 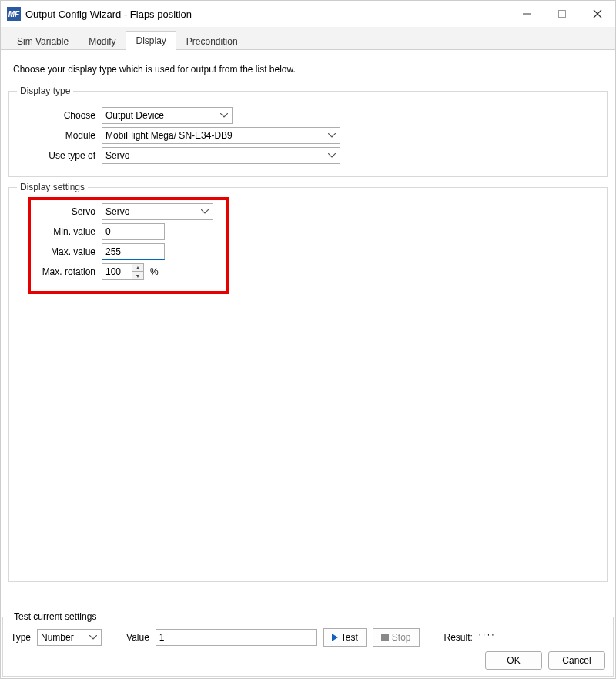 I want to click on tab-display: Display, so click(x=151, y=40).